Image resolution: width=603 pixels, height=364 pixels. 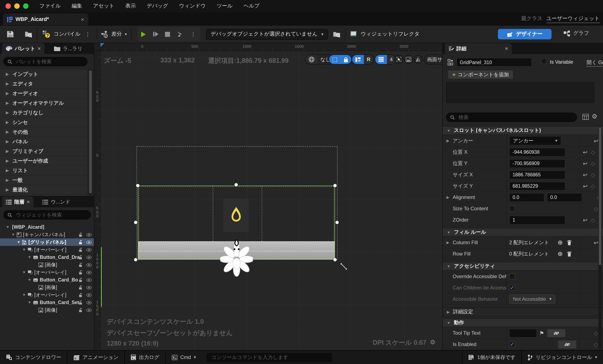 What do you see at coordinates (44, 113) in the screenshot?
I see `palette-category-uncategorized: ▶カテゴリなし` at bounding box center [44, 113].